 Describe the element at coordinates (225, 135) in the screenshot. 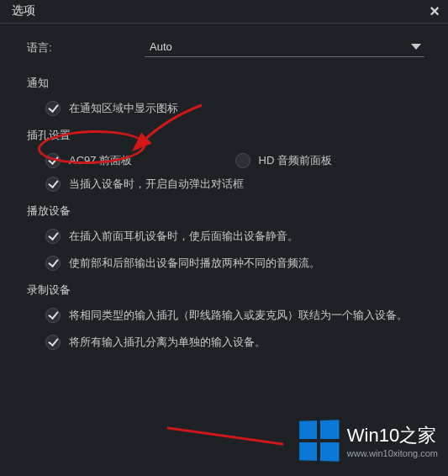

I see `jack-title: 插孔设置` at that location.